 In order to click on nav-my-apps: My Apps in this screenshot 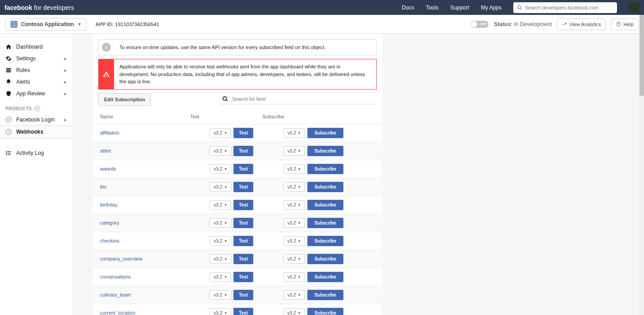, I will do `click(491, 8)`.